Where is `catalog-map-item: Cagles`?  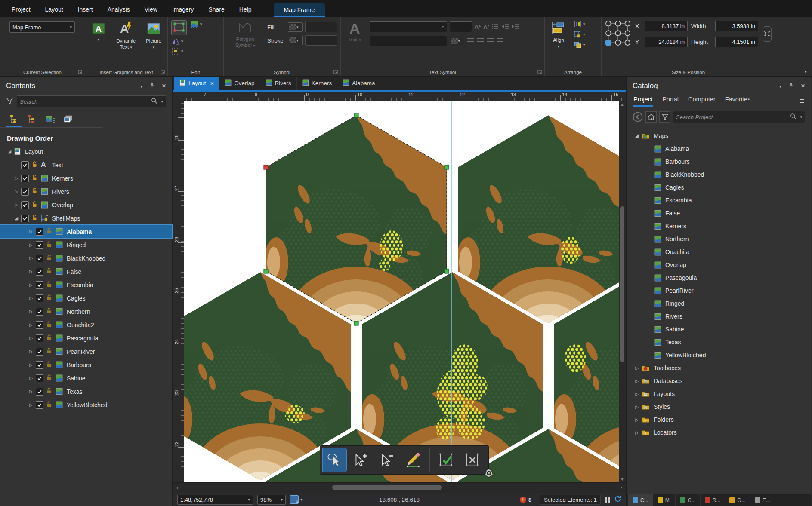 catalog-map-item: Cagles is located at coordinates (719, 187).